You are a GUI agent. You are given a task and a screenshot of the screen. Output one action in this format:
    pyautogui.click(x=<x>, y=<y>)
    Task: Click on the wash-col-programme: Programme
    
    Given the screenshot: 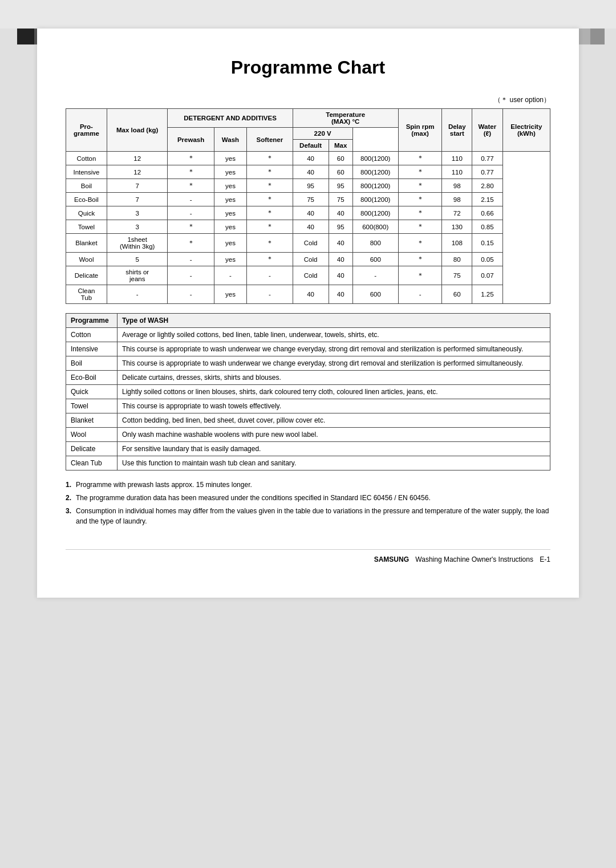 What is the action you would take?
    pyautogui.click(x=92, y=321)
    